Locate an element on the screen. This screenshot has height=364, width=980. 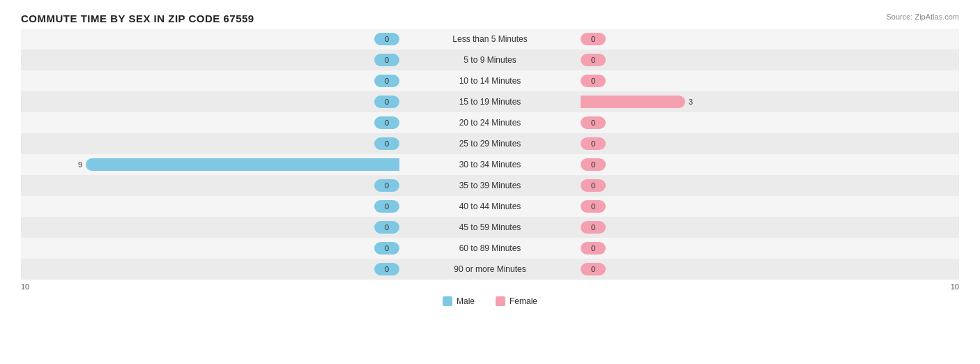
source-label: Source: ZipAtlas.com is located at coordinates (923, 17).